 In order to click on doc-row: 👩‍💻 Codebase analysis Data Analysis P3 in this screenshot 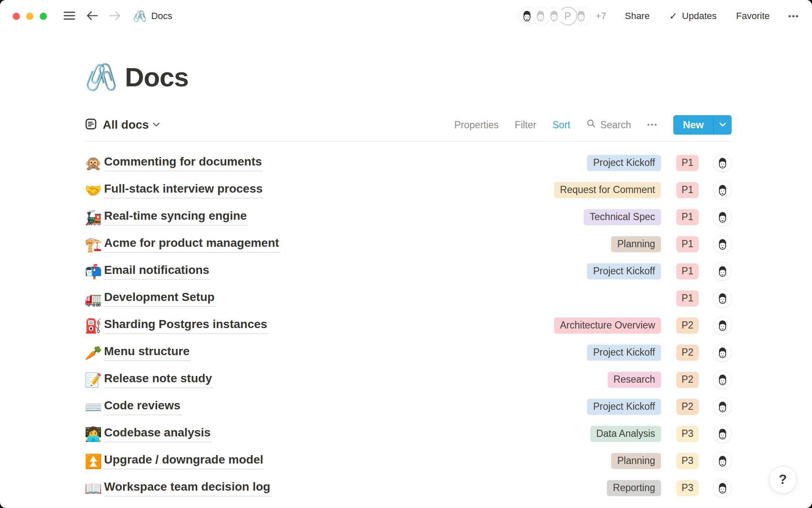, I will do `click(408, 434)`.